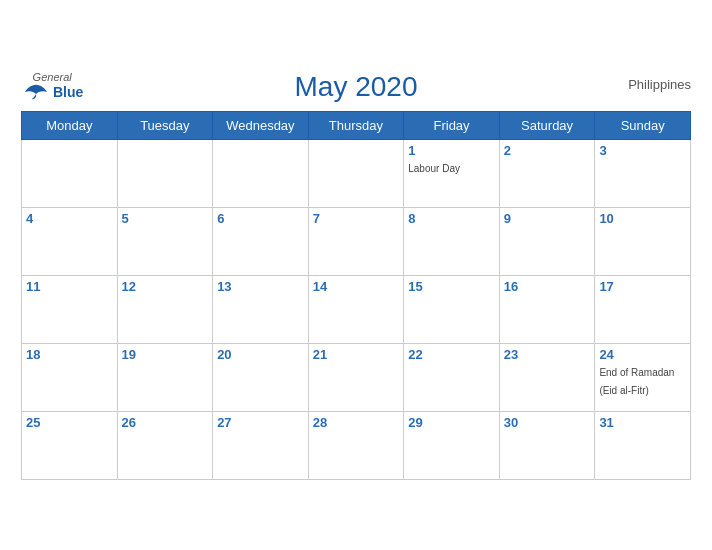 This screenshot has width=712, height=550. I want to click on day-number: 12, so click(166, 286).